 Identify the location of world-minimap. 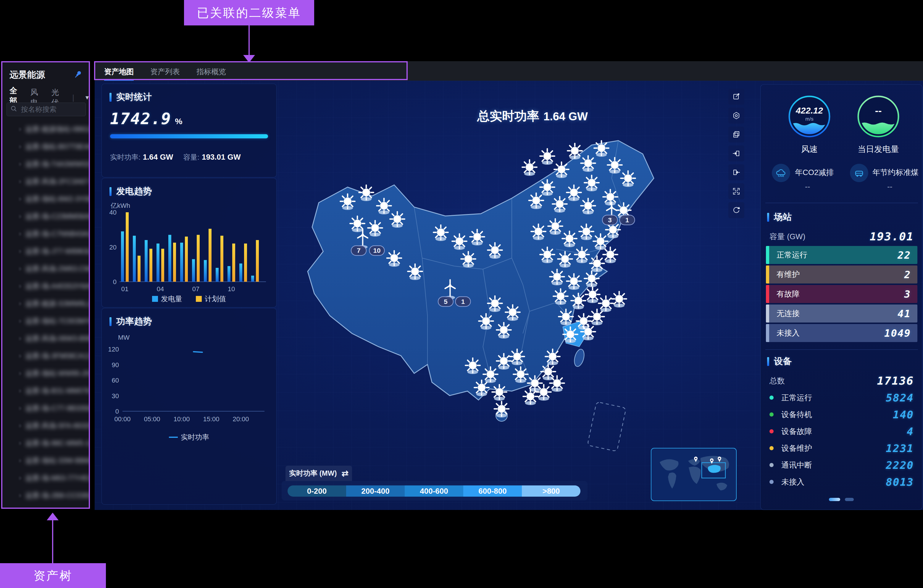
(694, 474).